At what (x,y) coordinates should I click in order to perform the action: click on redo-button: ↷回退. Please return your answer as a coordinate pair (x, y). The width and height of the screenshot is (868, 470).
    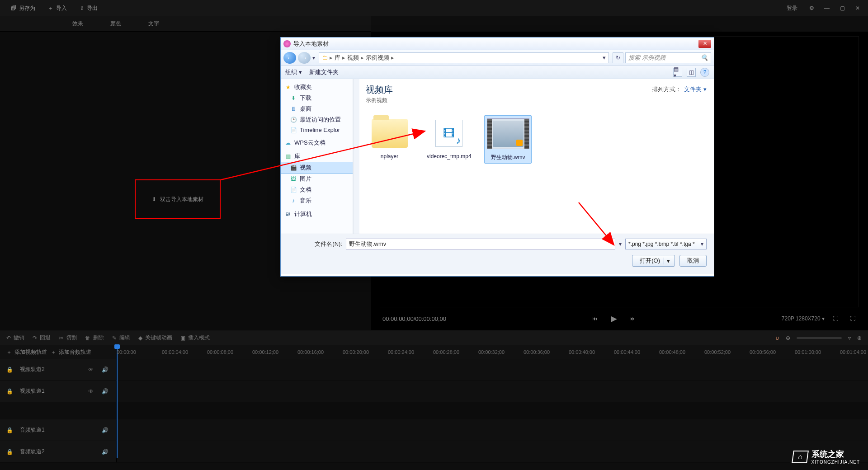
    Looking at the image, I should click on (42, 338).